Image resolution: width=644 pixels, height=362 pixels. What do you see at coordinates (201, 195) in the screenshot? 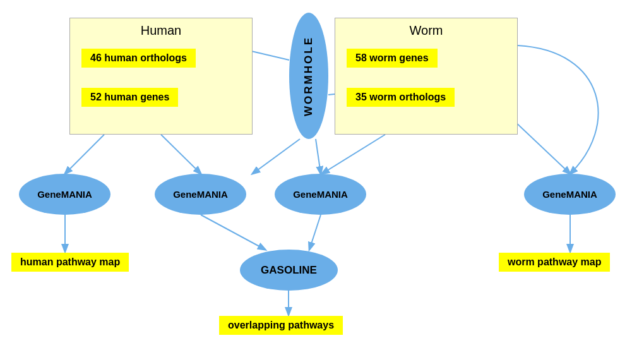
I see `genemania-2: GeneMANIA` at bounding box center [201, 195].